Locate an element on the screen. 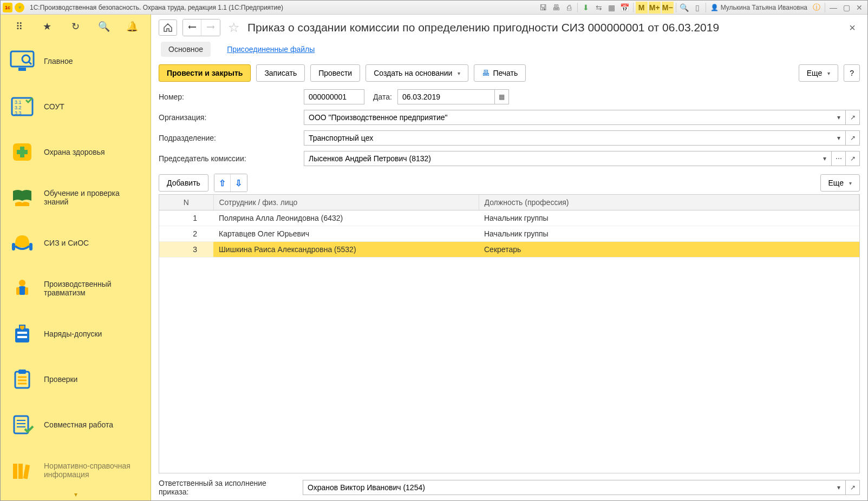  maximize-icon: ▢ is located at coordinates (846, 8).